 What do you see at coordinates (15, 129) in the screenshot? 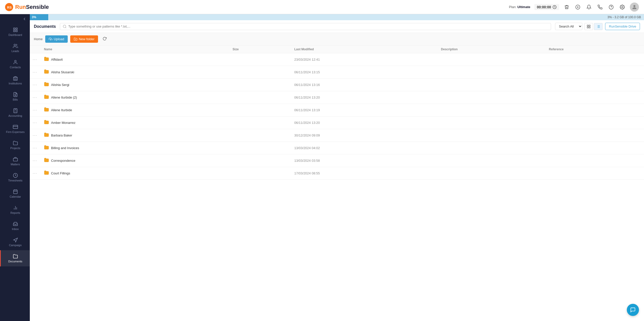
I see `sidebar-item-firm-expenses: Firm Expenses` at bounding box center [15, 129].